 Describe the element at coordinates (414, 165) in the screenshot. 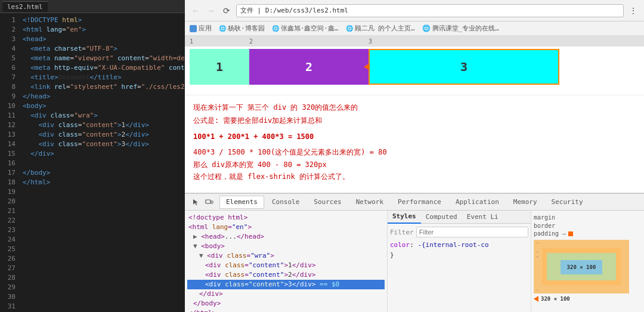

I see `explanation-line7: 那么 div原本的宽 400 - 80 = 320px` at that location.